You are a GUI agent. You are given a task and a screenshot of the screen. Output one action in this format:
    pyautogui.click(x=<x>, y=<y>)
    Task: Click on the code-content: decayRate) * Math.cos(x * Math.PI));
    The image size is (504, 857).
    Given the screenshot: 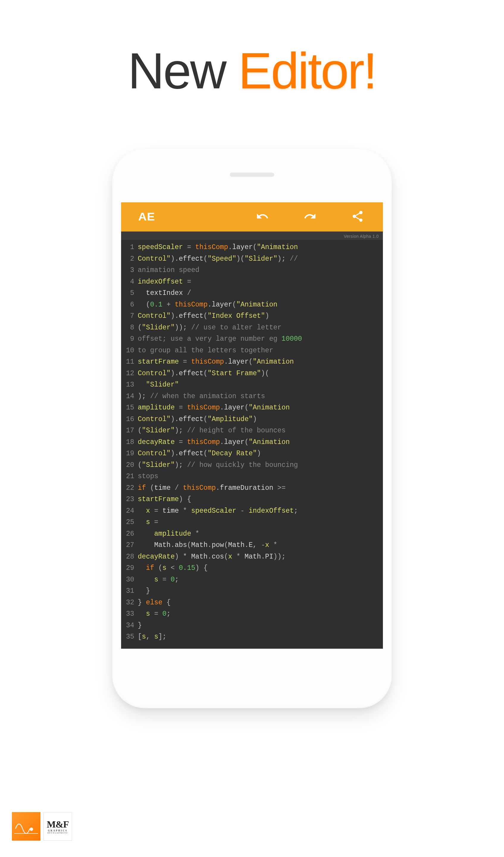 What is the action you would take?
    pyautogui.click(x=212, y=557)
    